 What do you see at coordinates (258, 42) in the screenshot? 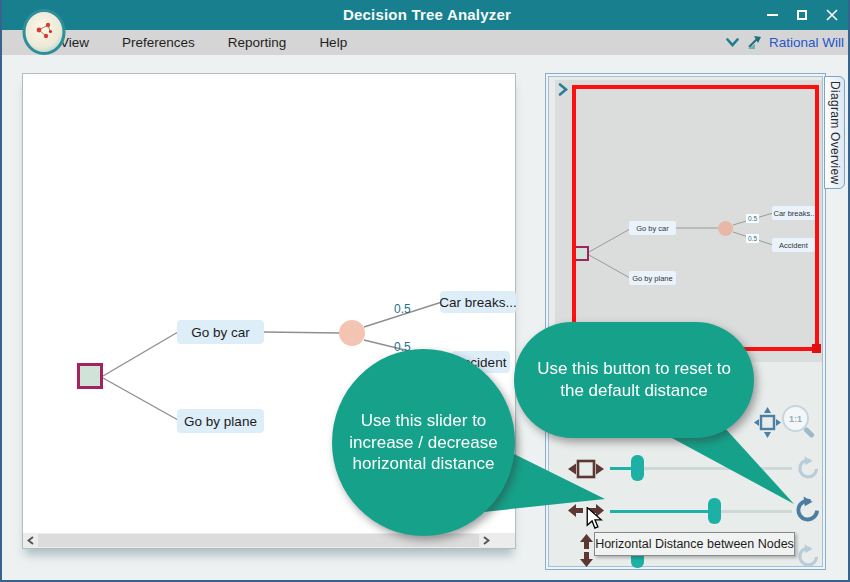
I see `menu-reporting: Reporting` at bounding box center [258, 42].